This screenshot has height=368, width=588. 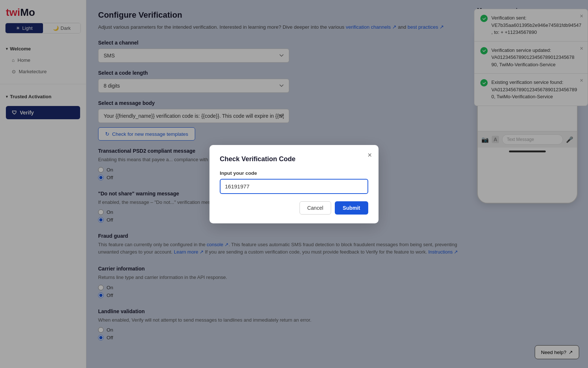 I want to click on submit-button: Submit, so click(x=351, y=208).